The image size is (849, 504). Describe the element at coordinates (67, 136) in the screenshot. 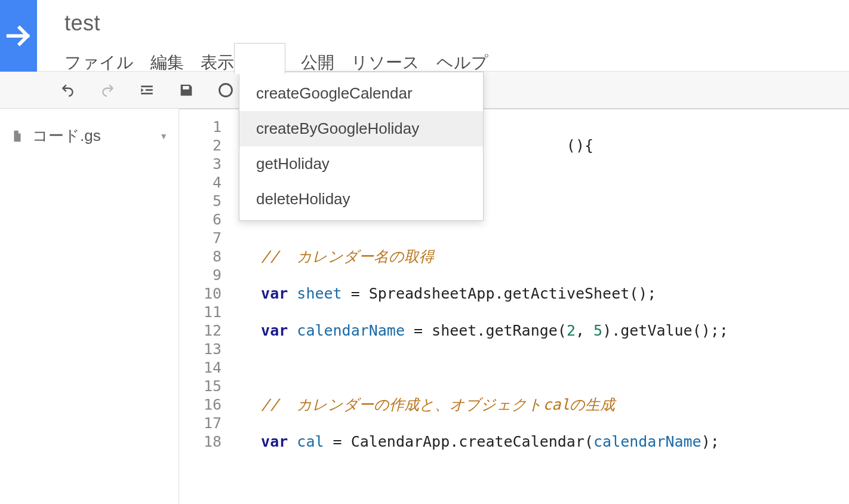

I see `sidebar-file-label: コード.gs` at that location.